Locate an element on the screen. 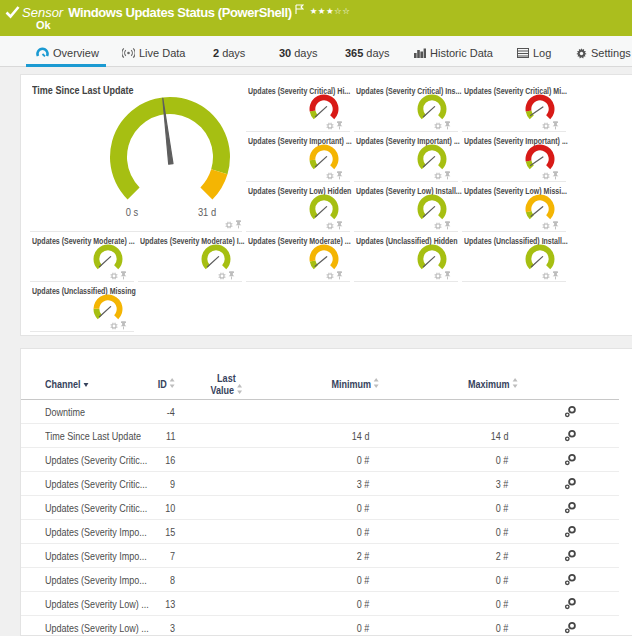 This screenshot has width=632, height=636. gauge-cell: Updates (Severity Critical) Ins... is located at coordinates (406, 108).